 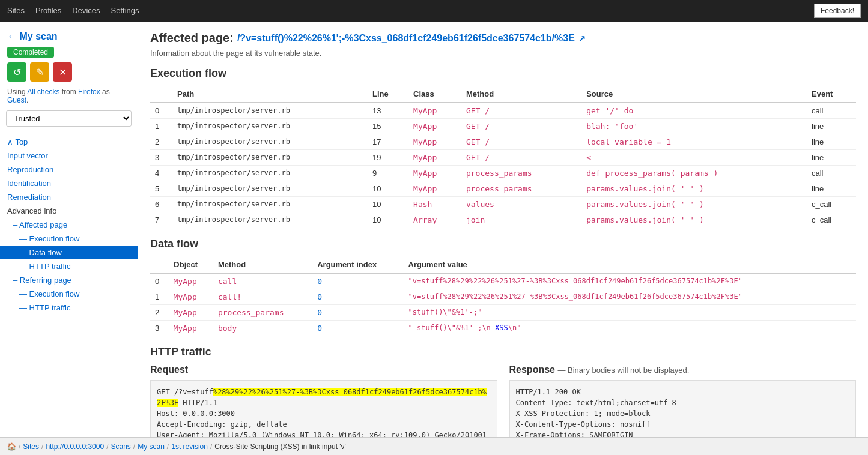 I want to click on affected-page-url: /?v=stuff()%22%26%1';-%3Cxss_068df1cf249…, so click(x=406, y=38).